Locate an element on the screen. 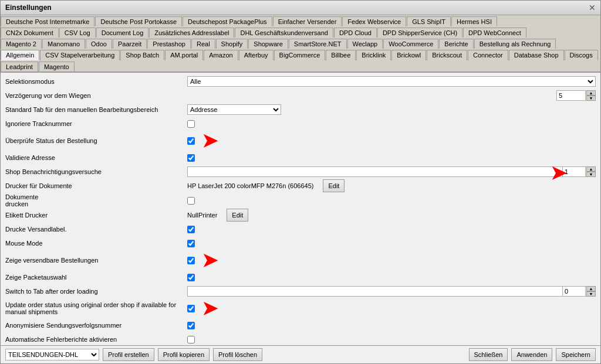 The height and width of the screenshot is (364, 601). anonymisiere-row: Anonymisiere Sendungsverfolgsnummer is located at coordinates (300, 325).